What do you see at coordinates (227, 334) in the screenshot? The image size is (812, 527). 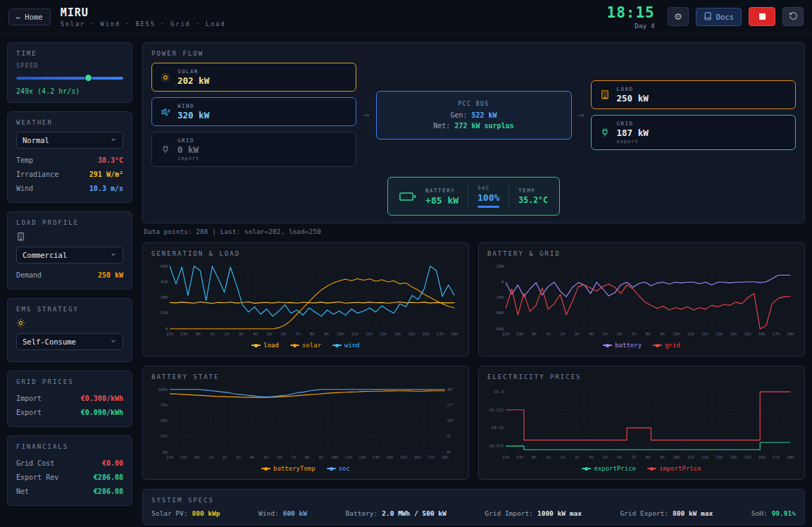 I see `svg-text: 2h` at bounding box center [227, 334].